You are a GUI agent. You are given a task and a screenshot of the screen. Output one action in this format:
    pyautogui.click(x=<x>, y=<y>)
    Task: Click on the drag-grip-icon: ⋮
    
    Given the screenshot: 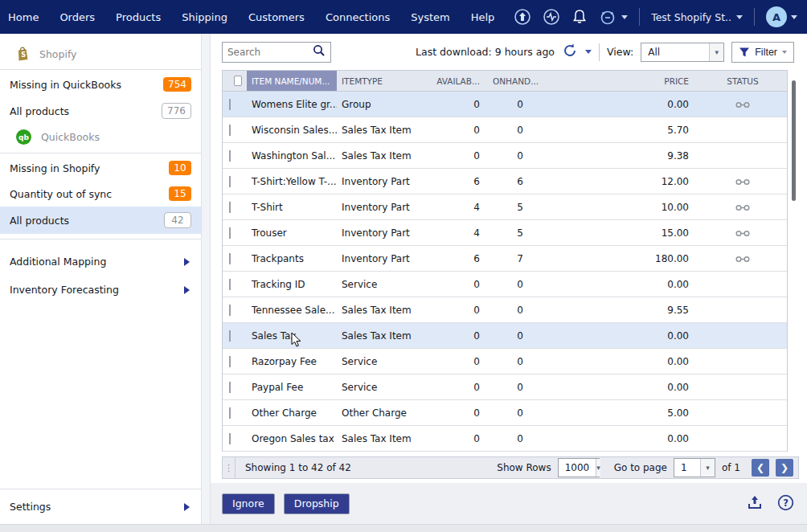 What is the action you would take?
    pyautogui.click(x=229, y=468)
    